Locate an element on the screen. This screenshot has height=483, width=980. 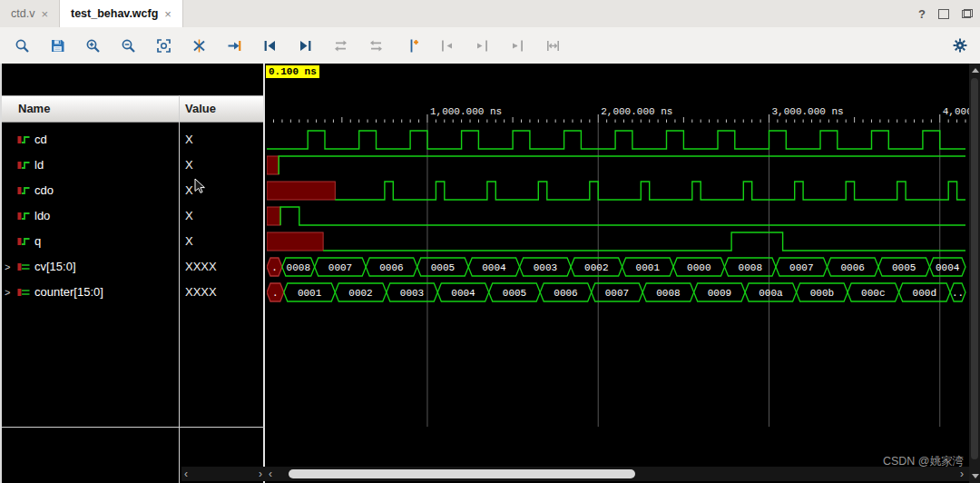
help-icon: ? is located at coordinates (922, 15).